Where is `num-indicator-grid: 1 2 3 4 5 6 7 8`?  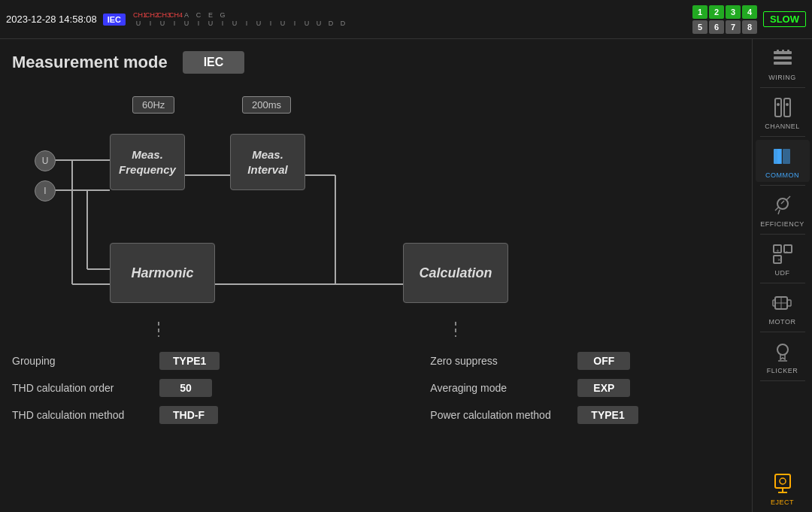
num-indicator-grid: 1 2 3 4 5 6 7 8 is located at coordinates (725, 20).